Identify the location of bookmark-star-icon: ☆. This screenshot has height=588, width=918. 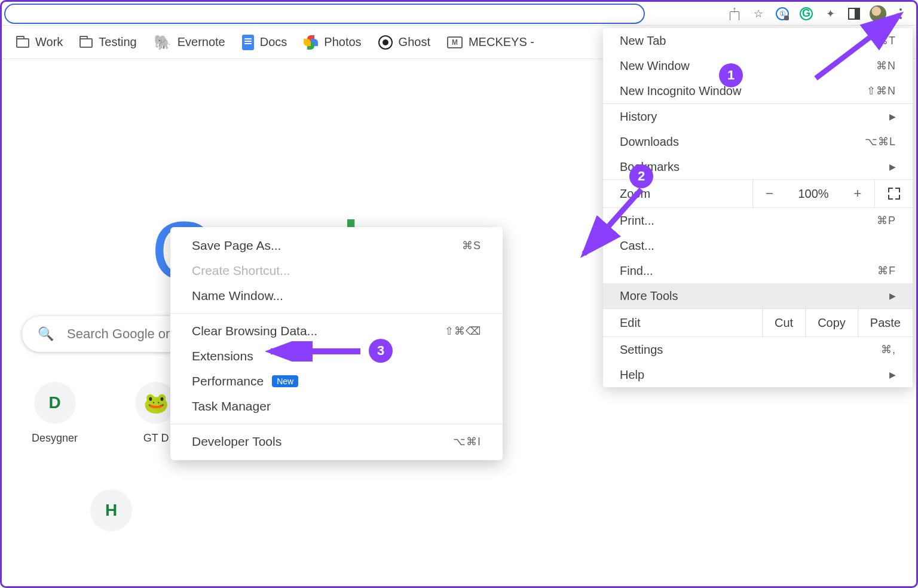
(758, 14).